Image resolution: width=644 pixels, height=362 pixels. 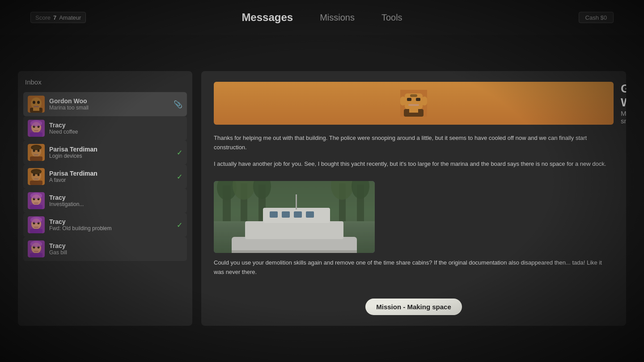 What do you see at coordinates (105, 104) in the screenshot?
I see `message-item: Gordon Woo Marina too small 📎` at bounding box center [105, 104].